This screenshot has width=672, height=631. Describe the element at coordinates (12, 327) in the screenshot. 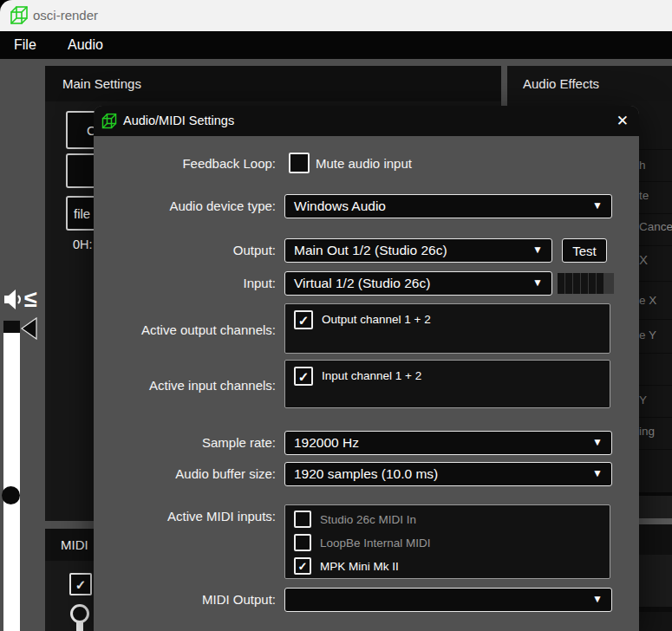

I see `volume-slider-cap` at that location.